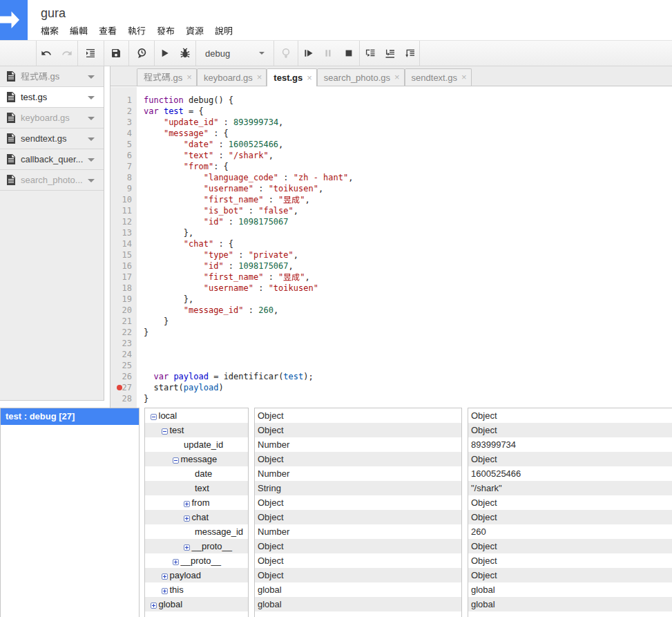 The height and width of the screenshot is (617, 672). Describe the element at coordinates (124, 244) in the screenshot. I see `line-number: 14` at that location.